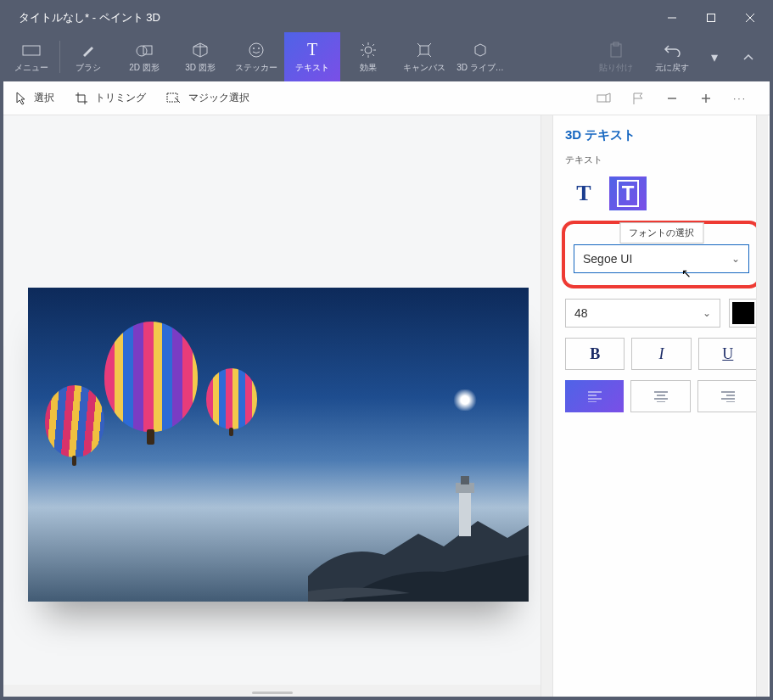 This screenshot has width=773, height=700. What do you see at coordinates (88, 57) in the screenshot?
I see `ribbon-brush: ブラシ` at bounding box center [88, 57].